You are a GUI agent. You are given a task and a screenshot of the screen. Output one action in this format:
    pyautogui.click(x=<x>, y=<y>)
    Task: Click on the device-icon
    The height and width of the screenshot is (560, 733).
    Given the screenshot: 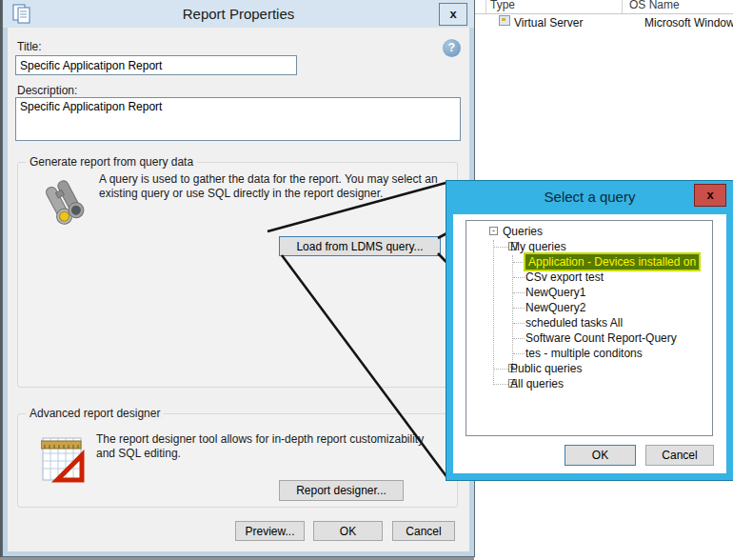 What is the action you would take?
    pyautogui.click(x=505, y=21)
    